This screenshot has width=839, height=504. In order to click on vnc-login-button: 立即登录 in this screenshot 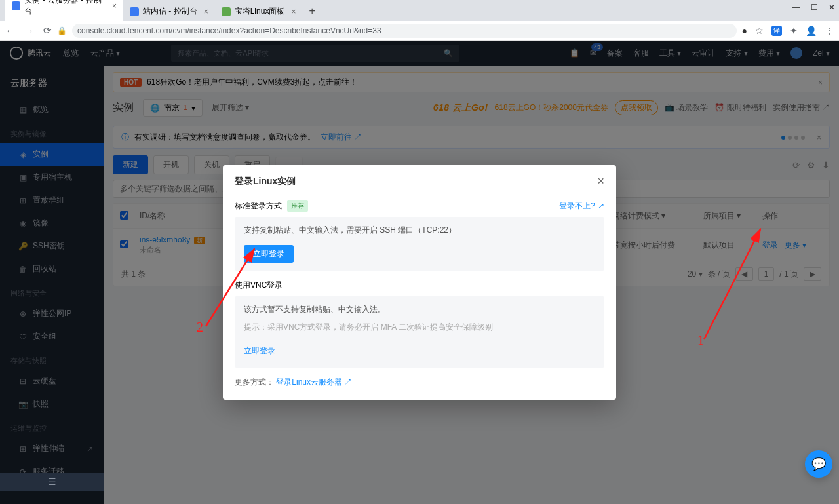, I will do `click(264, 351)`.